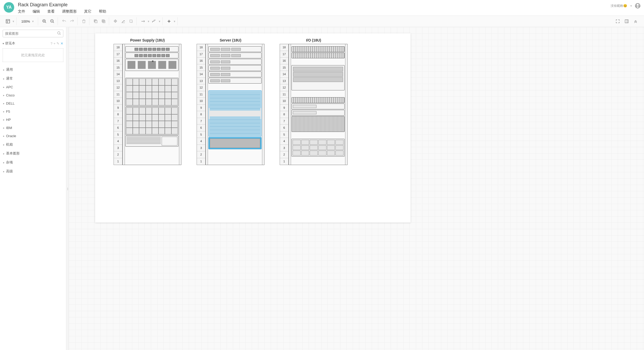 The image size is (644, 350). What do you see at coordinates (62, 44) in the screenshot?
I see `scratchpad-close-icon: ✕` at bounding box center [62, 44].